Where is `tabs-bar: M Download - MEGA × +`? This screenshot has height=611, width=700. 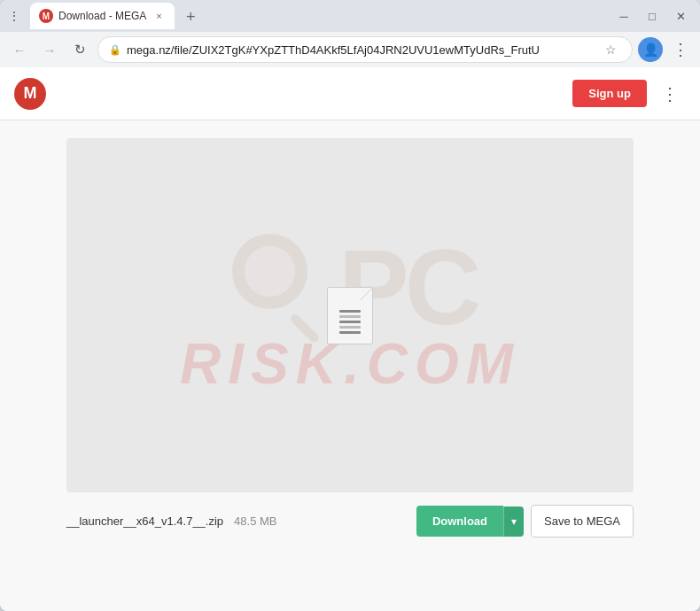
tabs-bar: M Download - MEGA × + is located at coordinates (316, 16).